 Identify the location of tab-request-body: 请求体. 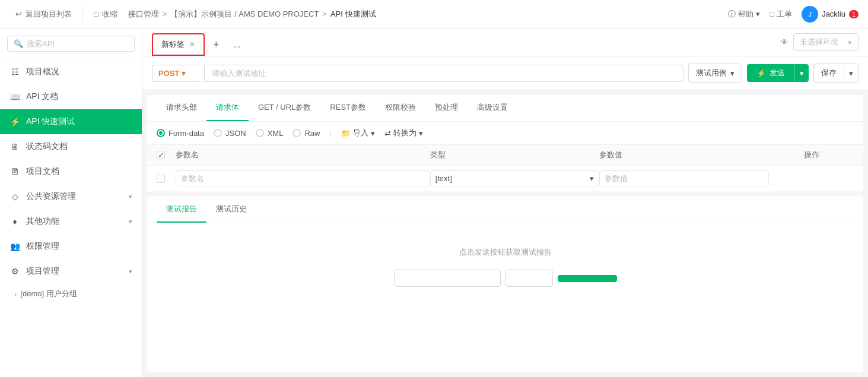
(228, 108).